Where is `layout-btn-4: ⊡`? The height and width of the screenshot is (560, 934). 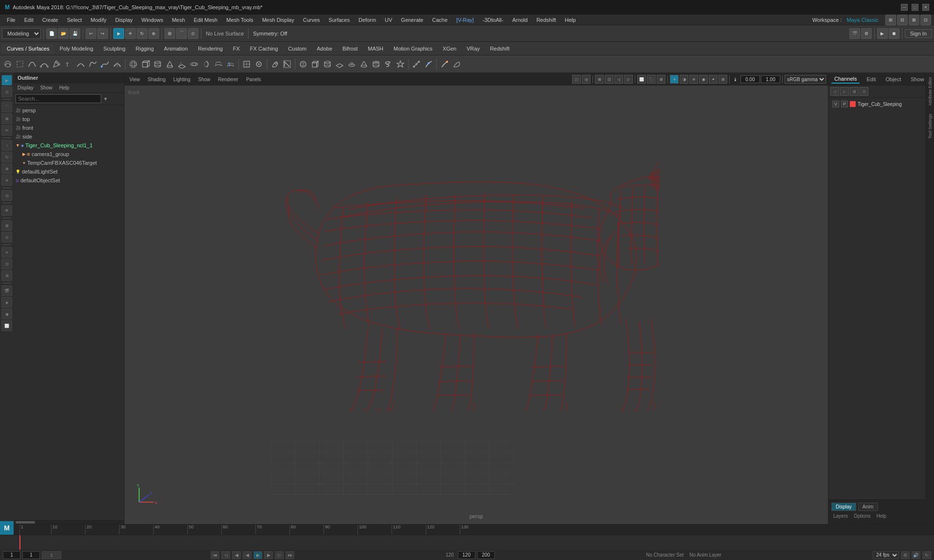
layout-btn-4: ⊡ is located at coordinates (926, 20).